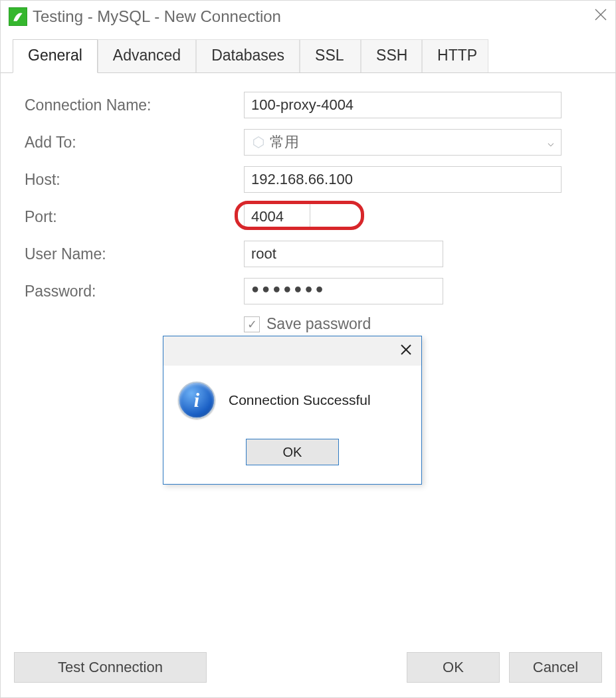  I want to click on label-add-to: Add To:, so click(134, 142).